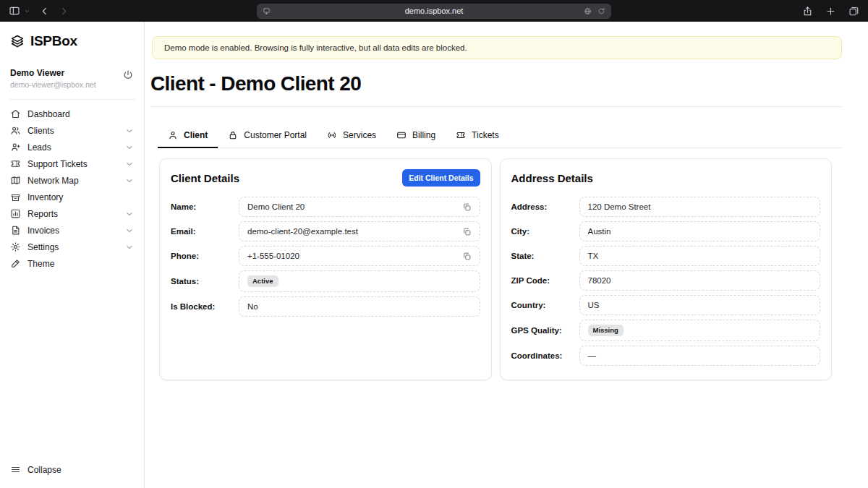 The image size is (868, 488). I want to click on sidebar-item-label: Support Tickets, so click(73, 164).